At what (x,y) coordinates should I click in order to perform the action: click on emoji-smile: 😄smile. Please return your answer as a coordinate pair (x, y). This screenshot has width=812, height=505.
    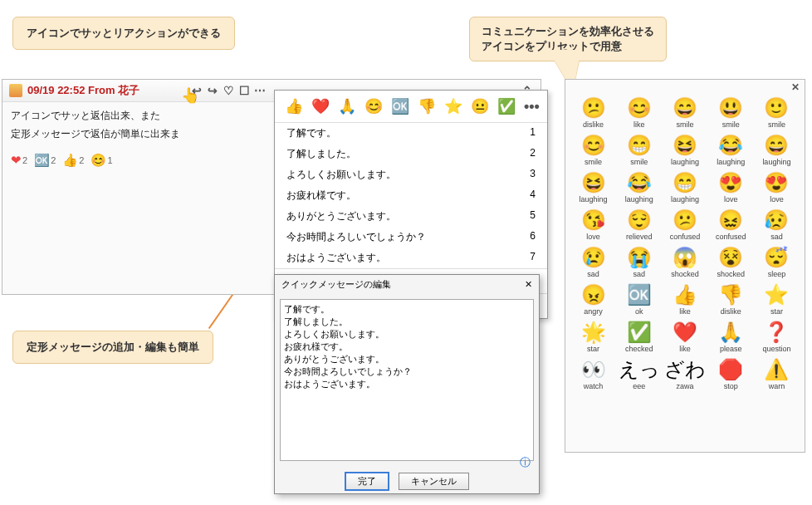
    Looking at the image, I should click on (684, 113).